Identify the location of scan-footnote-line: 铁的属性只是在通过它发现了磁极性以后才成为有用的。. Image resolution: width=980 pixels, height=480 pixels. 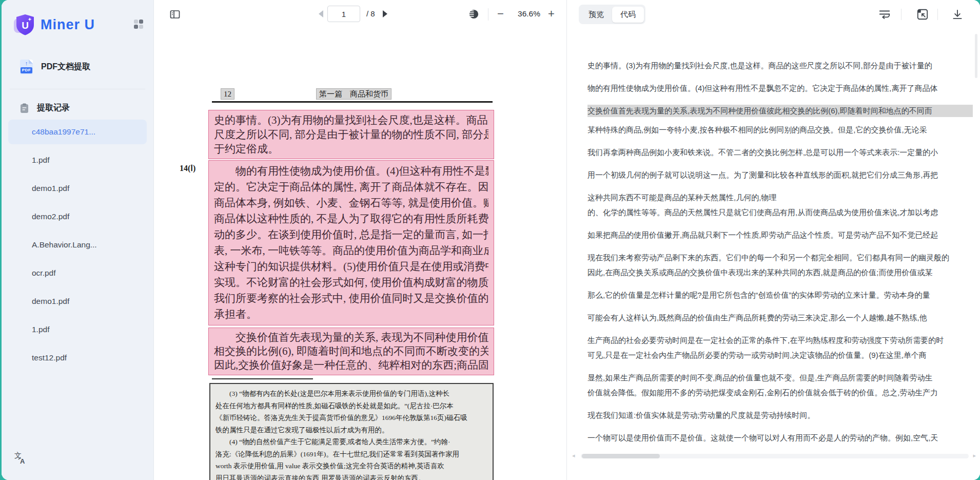
(351, 430).